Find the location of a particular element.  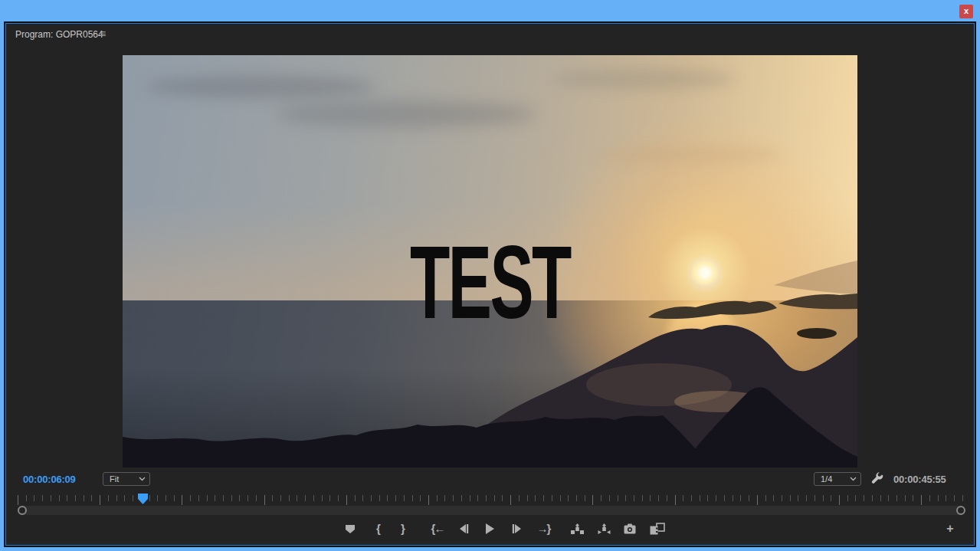

zoom-level-value: Fit is located at coordinates (114, 479).